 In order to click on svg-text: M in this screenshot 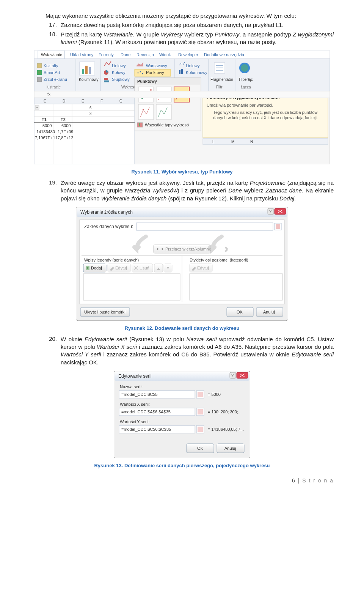, I will do `click(233, 142)`.